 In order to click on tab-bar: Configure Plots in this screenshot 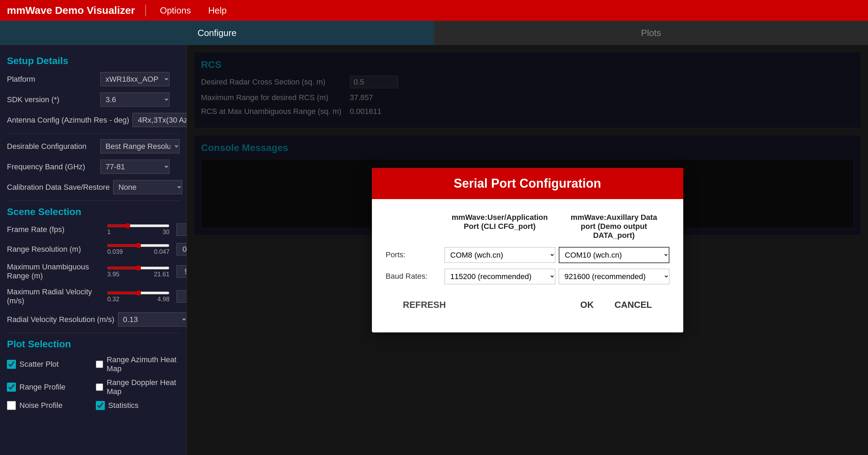, I will do `click(434, 33)`.